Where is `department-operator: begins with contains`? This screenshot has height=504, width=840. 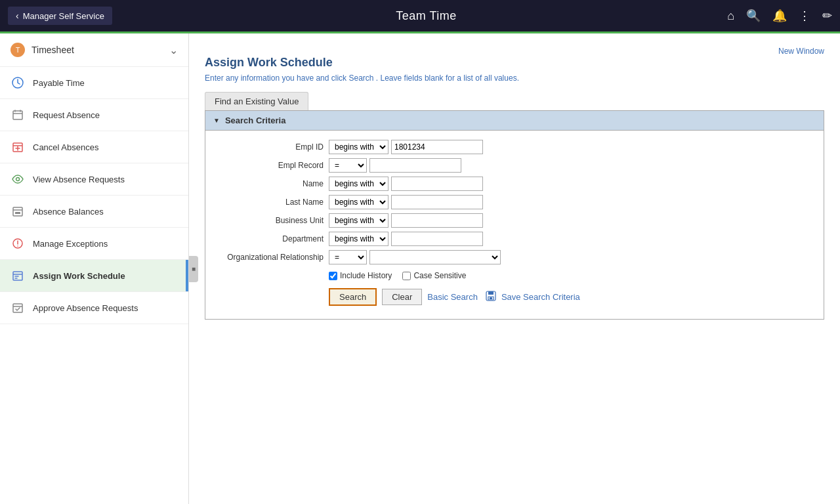
department-operator: begins with contains is located at coordinates (358, 239).